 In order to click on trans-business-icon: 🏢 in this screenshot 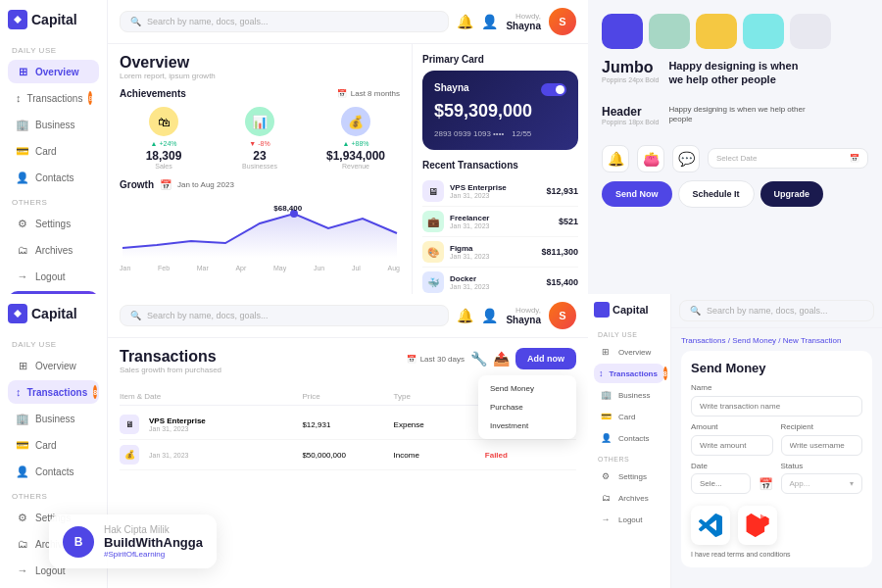, I will do `click(23, 418)`.